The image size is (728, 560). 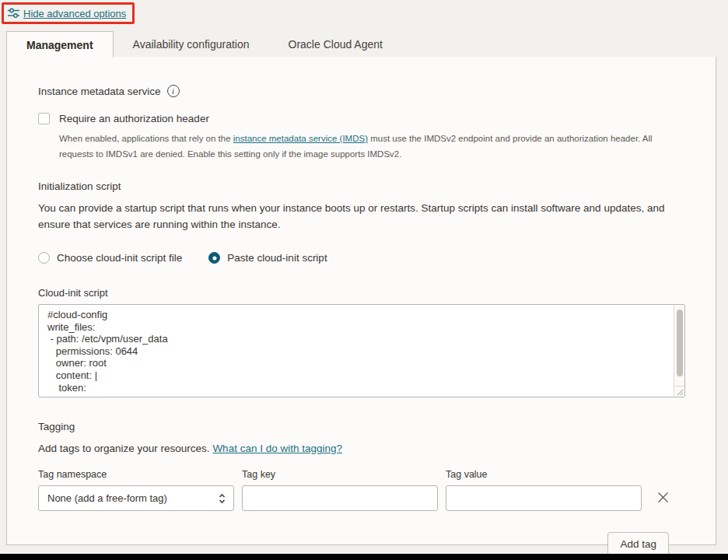 What do you see at coordinates (361, 91) in the screenshot?
I see `instance-metadata-service-header: Instance metadata service i` at bounding box center [361, 91].